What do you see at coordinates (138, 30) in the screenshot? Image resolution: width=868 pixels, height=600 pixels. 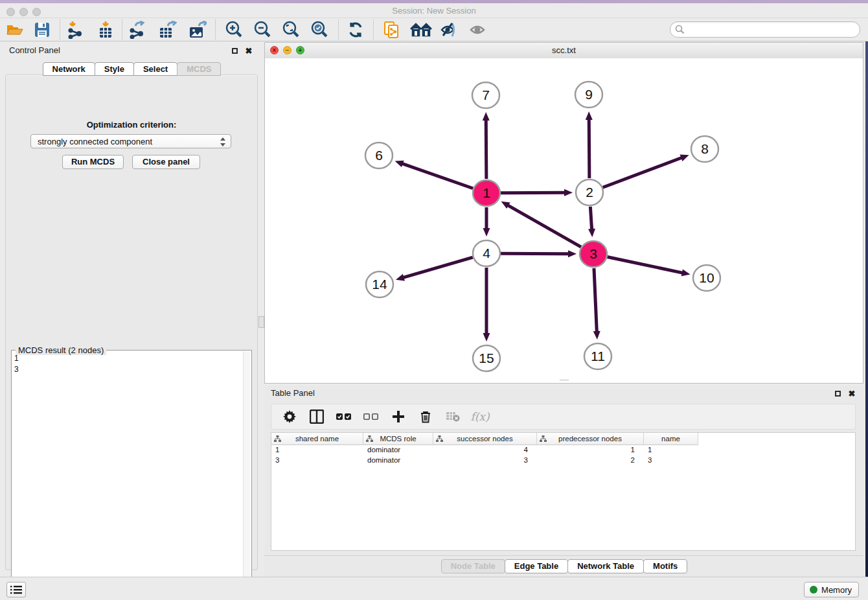 I see `export-network-icon` at bounding box center [138, 30].